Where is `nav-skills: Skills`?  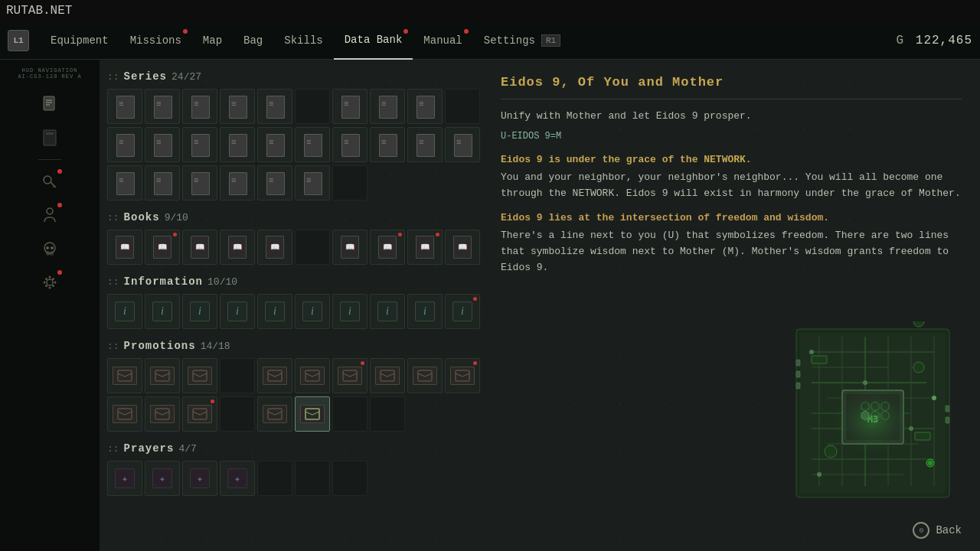 nav-skills: Skills is located at coordinates (303, 41).